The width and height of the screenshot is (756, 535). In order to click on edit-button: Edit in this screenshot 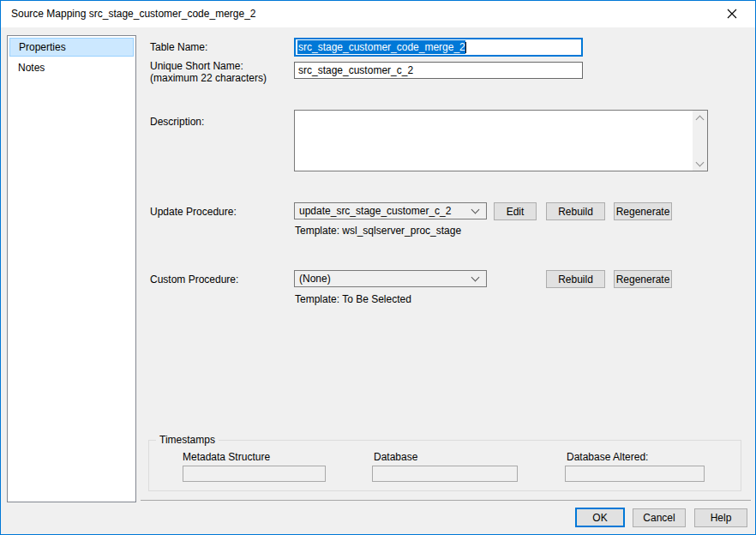, I will do `click(515, 211)`.